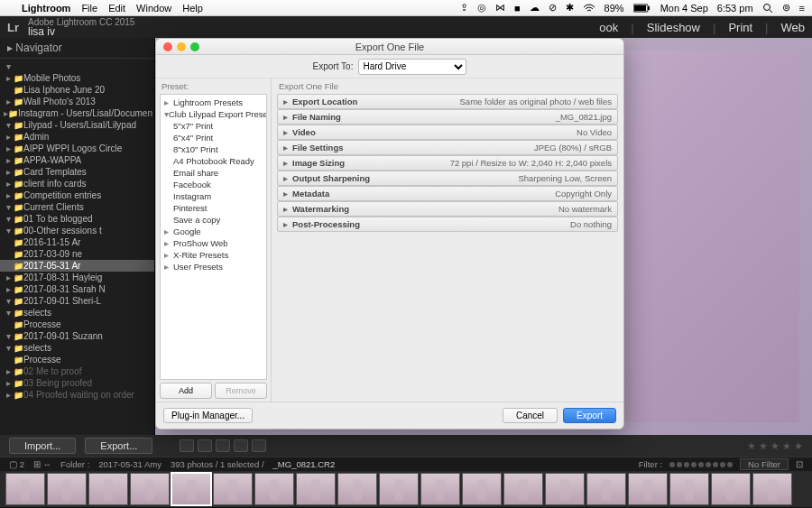  Describe the element at coordinates (448, 224) in the screenshot. I see `export-section: ▸Post-ProcessingDo nothing` at that location.